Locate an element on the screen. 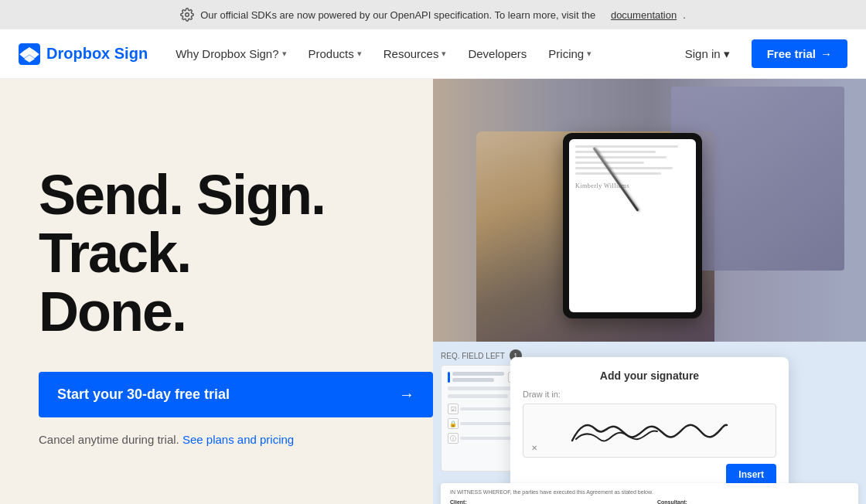  announcement-text: Our official SDKs are now powered by our… is located at coordinates (397, 15).